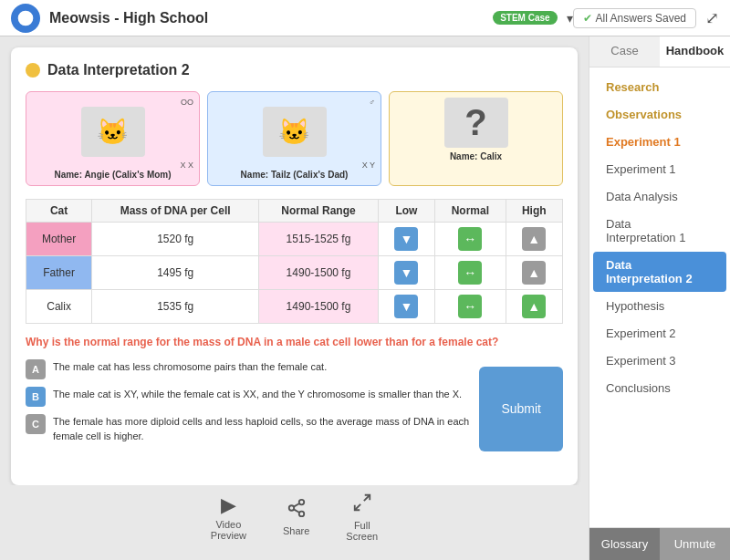 The width and height of the screenshot is (730, 560). I want to click on answer-option-a: A The male cat has less chromosome pairs…, so click(248, 369).